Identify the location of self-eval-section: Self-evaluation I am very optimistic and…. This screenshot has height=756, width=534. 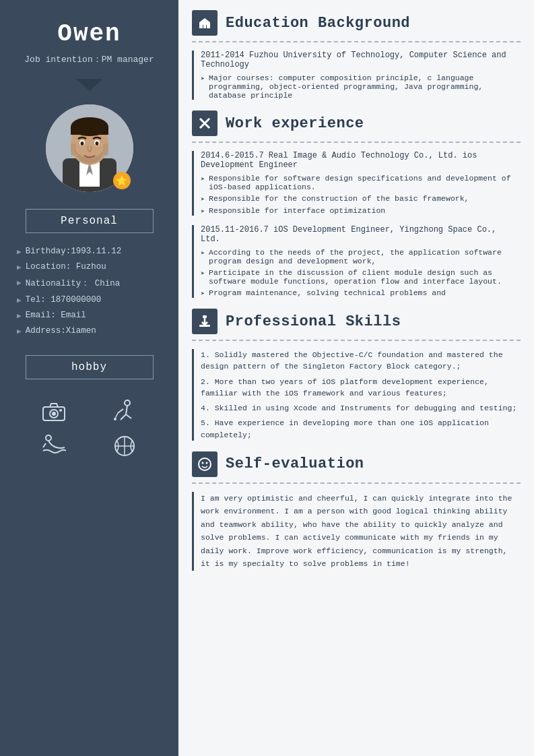
(356, 511).